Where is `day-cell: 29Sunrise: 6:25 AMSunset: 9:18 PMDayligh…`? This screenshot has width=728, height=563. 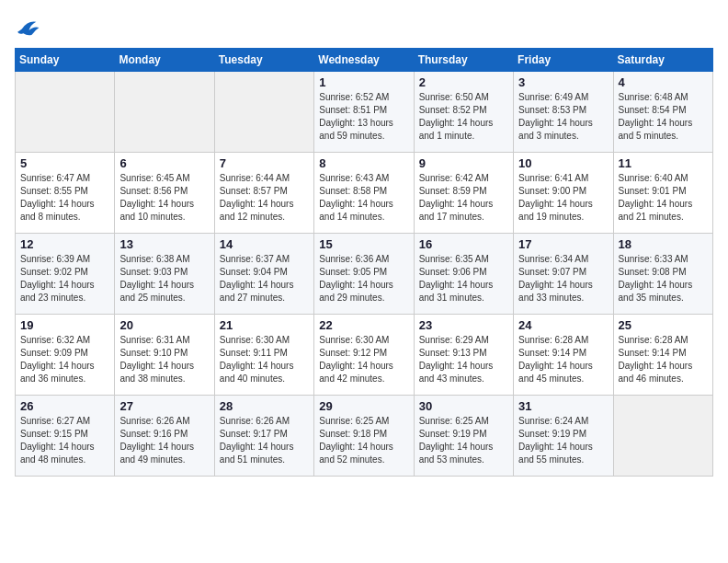 day-cell: 29Sunrise: 6:25 AMSunset: 9:18 PMDayligh… is located at coordinates (364, 436).